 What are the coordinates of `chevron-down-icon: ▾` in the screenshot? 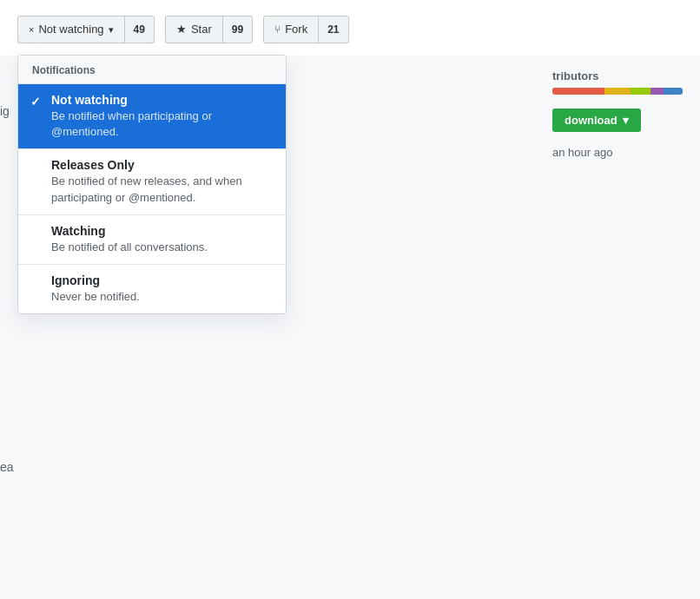 It's located at (111, 30).